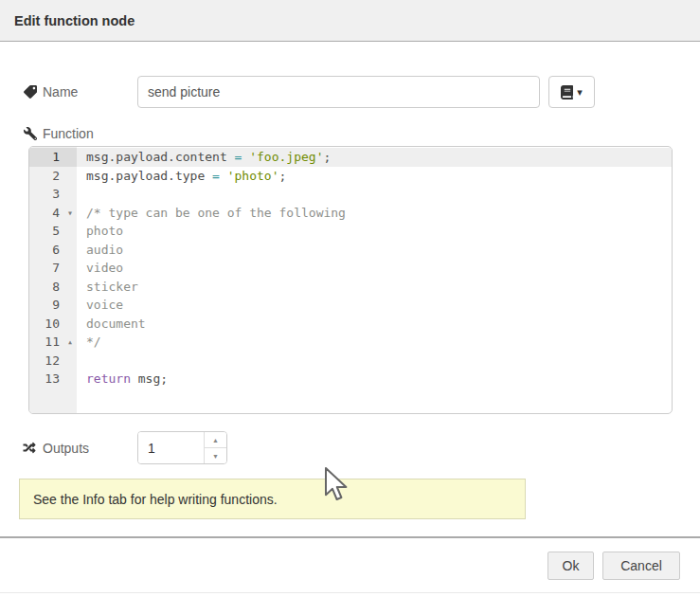 This screenshot has width=700, height=597. What do you see at coordinates (51, 92) in the screenshot?
I see `name-label: Name` at bounding box center [51, 92].